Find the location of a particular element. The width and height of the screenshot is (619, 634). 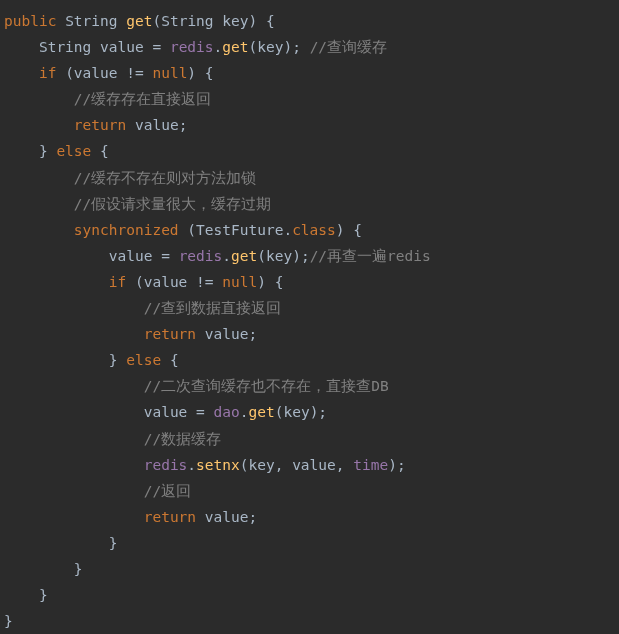

param-name: key is located at coordinates (235, 21).